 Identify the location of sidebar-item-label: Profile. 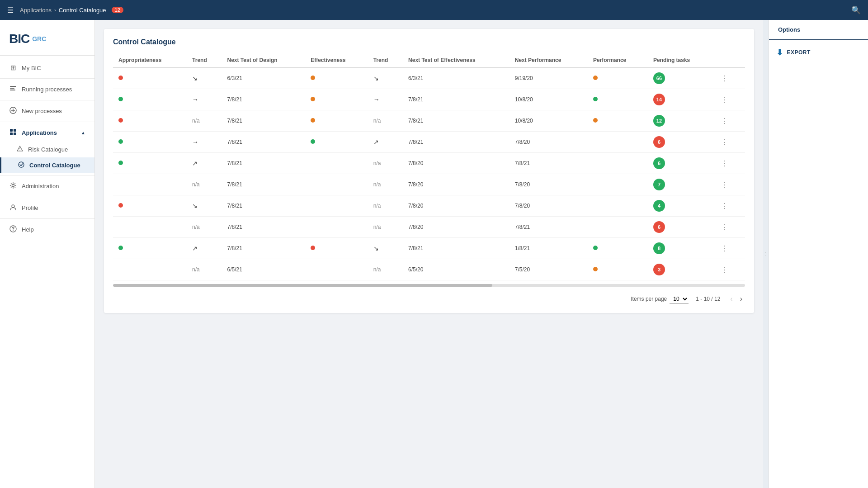
(30, 208).